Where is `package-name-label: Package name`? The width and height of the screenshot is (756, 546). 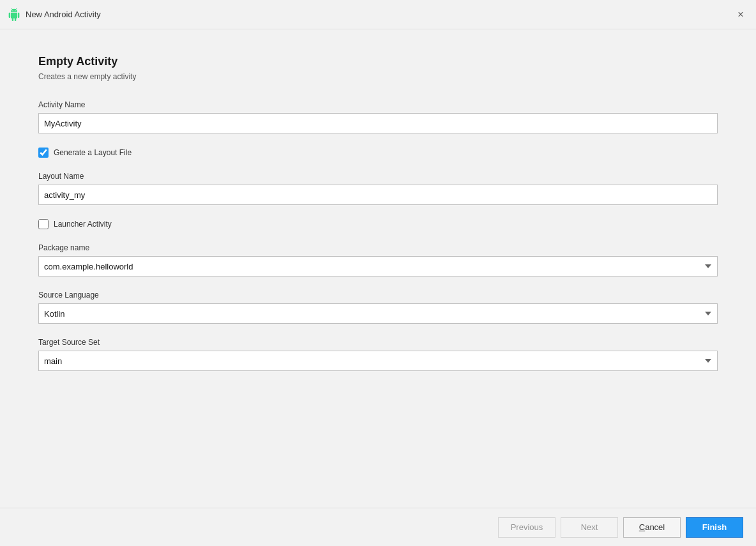
package-name-label: Package name is located at coordinates (378, 248).